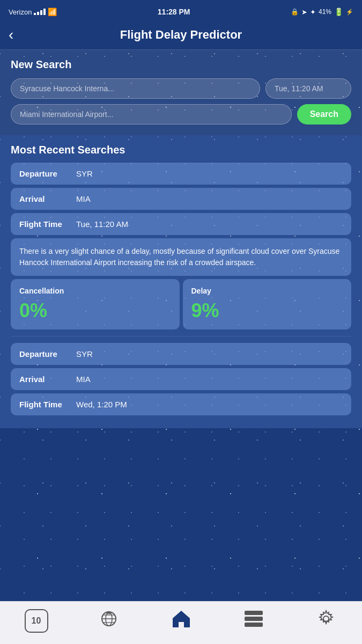 The image size is (362, 644). I want to click on new-search-section: New Search Syracuse Hancock Interna... T…, so click(181, 92).